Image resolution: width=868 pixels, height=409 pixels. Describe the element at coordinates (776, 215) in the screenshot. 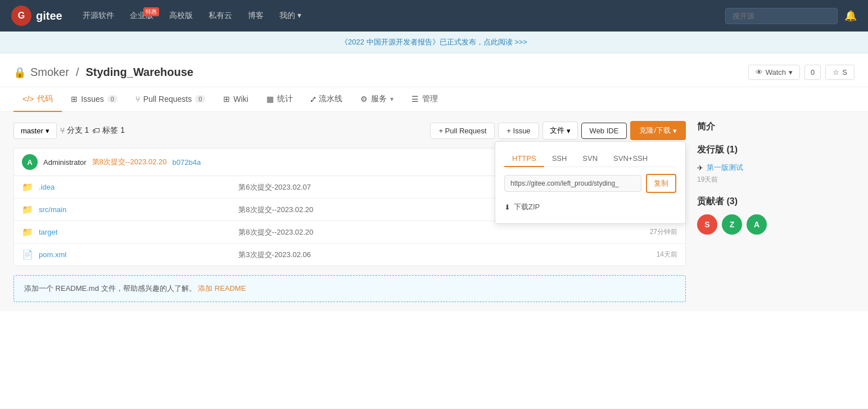

I see `sidebar-contributors: 贡献者 (3) S Z A` at that location.